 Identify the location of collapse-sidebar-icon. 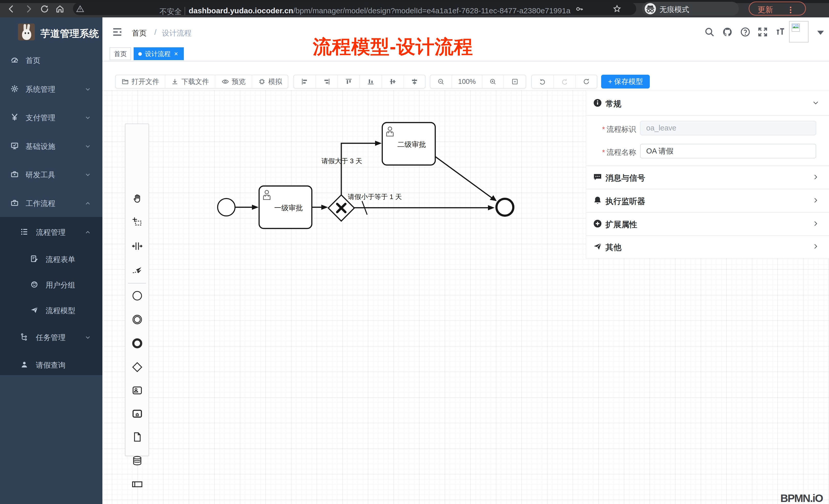
(117, 32).